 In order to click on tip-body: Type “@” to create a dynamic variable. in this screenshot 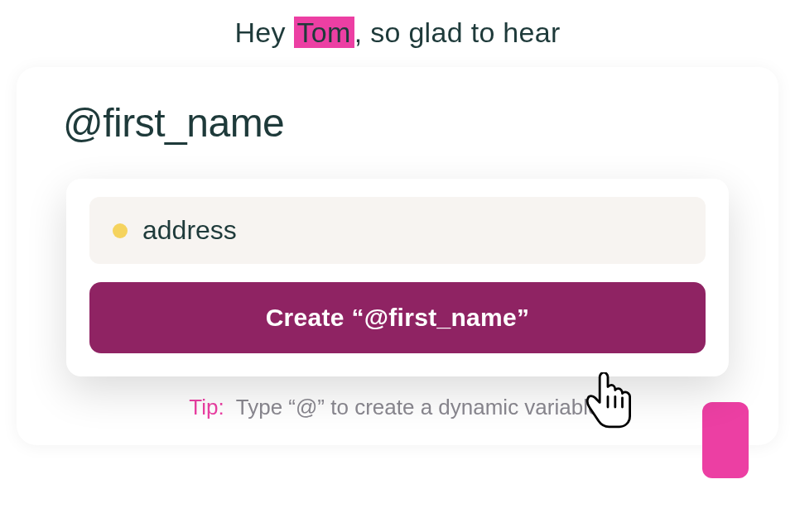, I will do `click(416, 407)`.